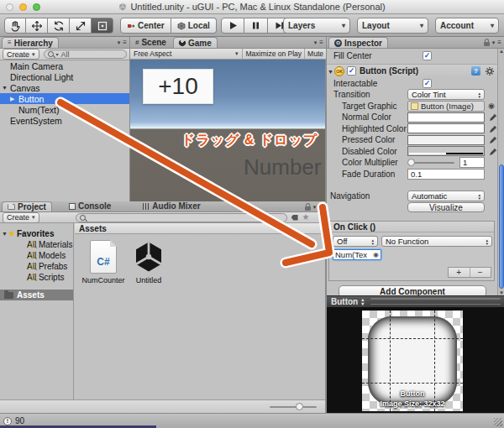 Image resolution: width=504 pixels, height=428 pixels. What do you see at coordinates (446, 175) in the screenshot?
I see `fade-duration-field: 0.1` at bounding box center [446, 175].